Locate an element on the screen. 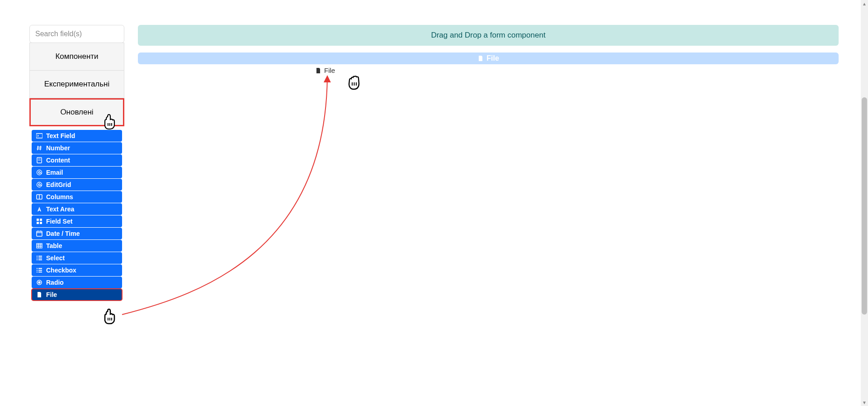  component-label: Date / Time is located at coordinates (63, 234).